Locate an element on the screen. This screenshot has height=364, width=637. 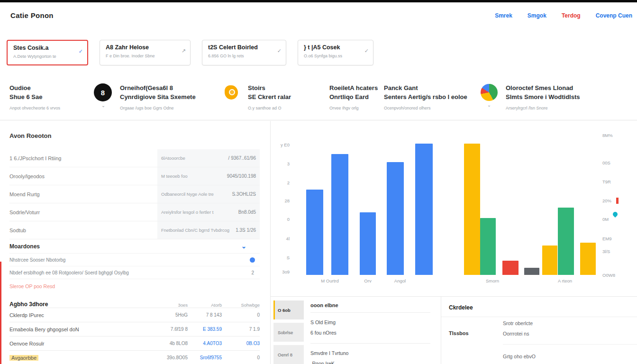
report-row-value: 1.3S 1/26 is located at coordinates (246, 230).